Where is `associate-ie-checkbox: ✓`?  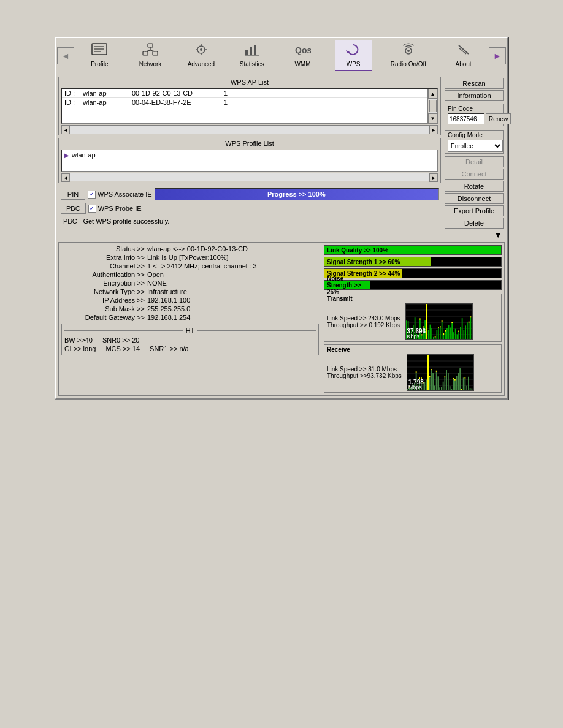 associate-ie-checkbox: ✓ is located at coordinates (92, 195).